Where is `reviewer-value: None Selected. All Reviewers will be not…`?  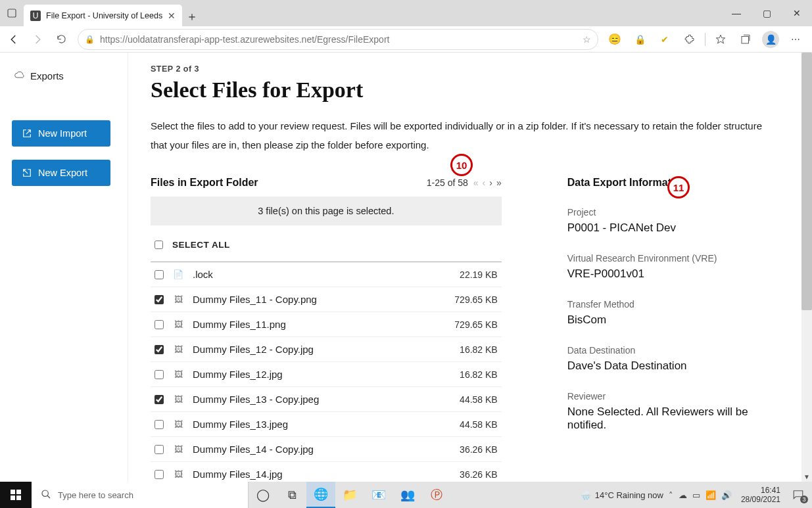 reviewer-value: None Selected. All Reviewers will be not… is located at coordinates (671, 419).